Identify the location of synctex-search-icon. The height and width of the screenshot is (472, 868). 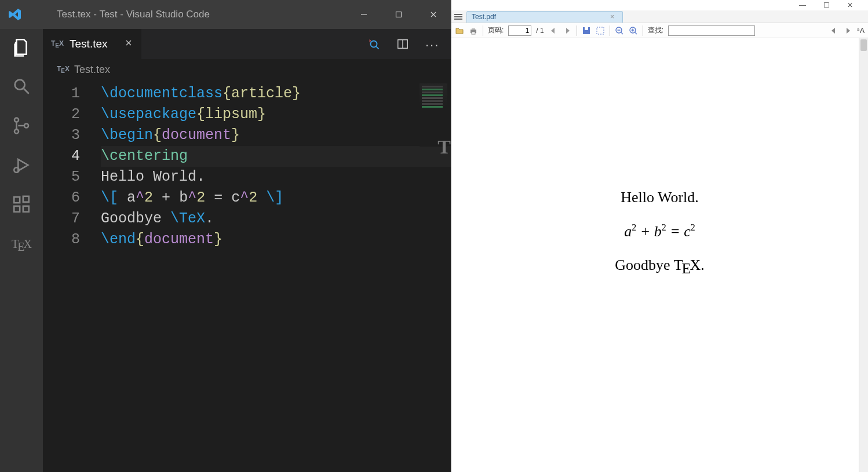
(374, 44).